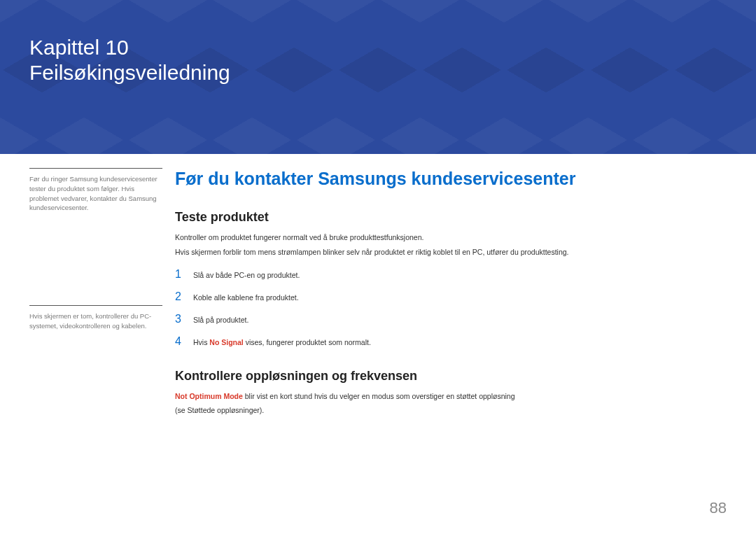 Image resolution: width=756 pixels, height=534 pixels. Describe the element at coordinates (451, 217) in the screenshot. I see `section-heading: Teste produktet` at that location.